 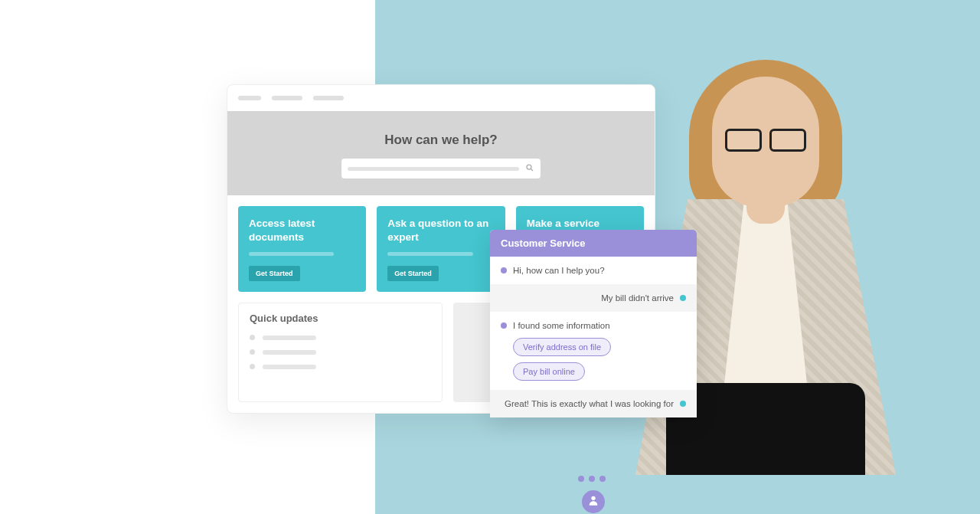 I want to click on user-icon, so click(x=593, y=502).